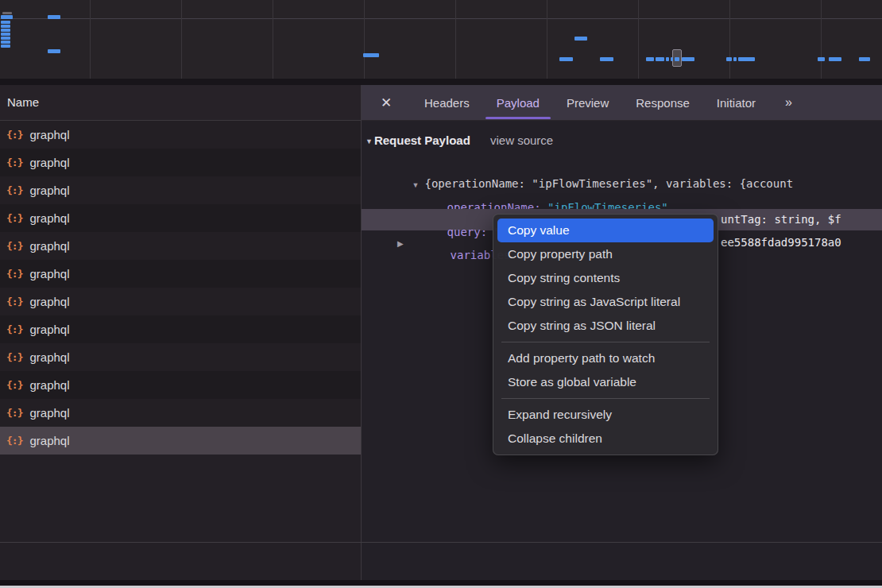 The width and height of the screenshot is (882, 588). What do you see at coordinates (441, 542) in the screenshot?
I see `footer-divider` at bounding box center [441, 542].